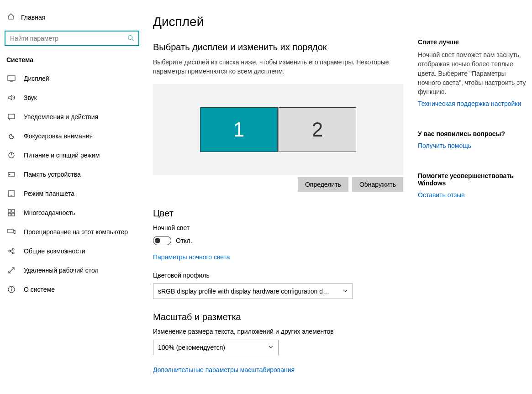  Describe the element at coordinates (11, 98) in the screenshot. I see `sound-icon` at that location.